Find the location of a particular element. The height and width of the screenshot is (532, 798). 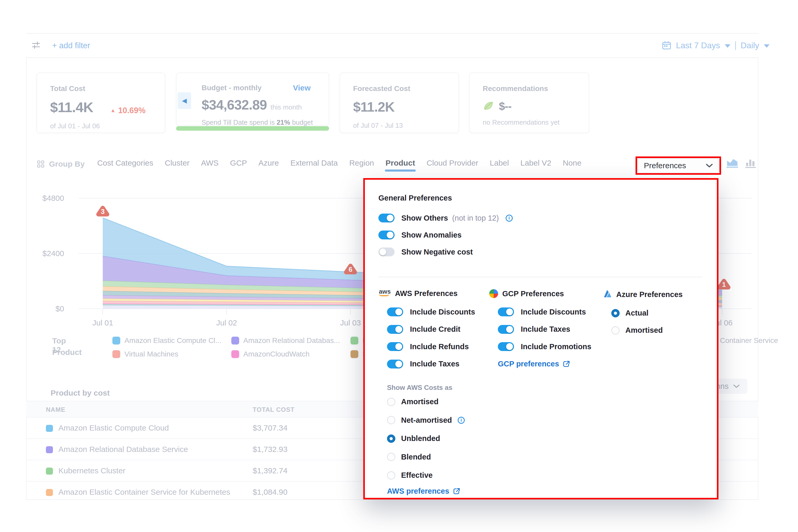

toggle-label: Include Discounts is located at coordinates (442, 312).